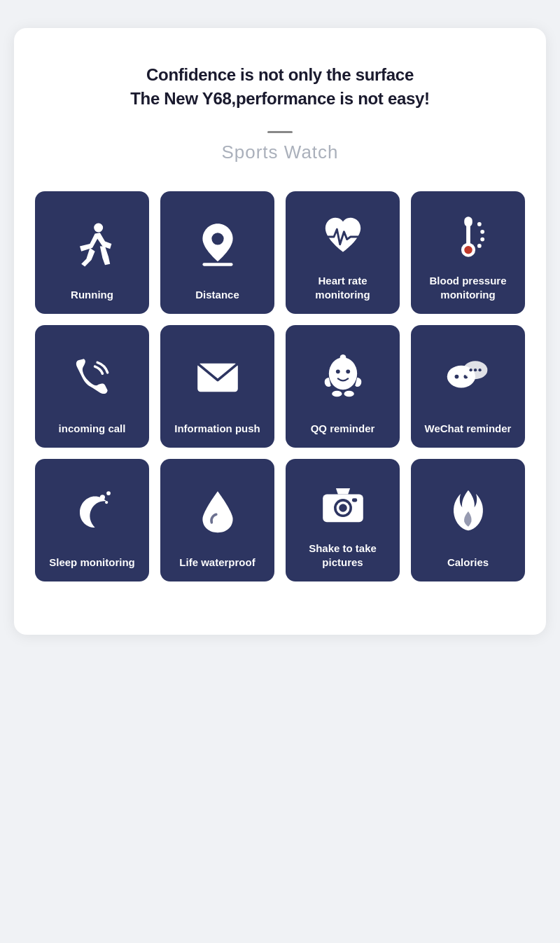 The width and height of the screenshot is (560, 943). Describe the element at coordinates (92, 563) in the screenshot. I see `feature-label-sleep-monitoring: Sleep monitoring` at that location.